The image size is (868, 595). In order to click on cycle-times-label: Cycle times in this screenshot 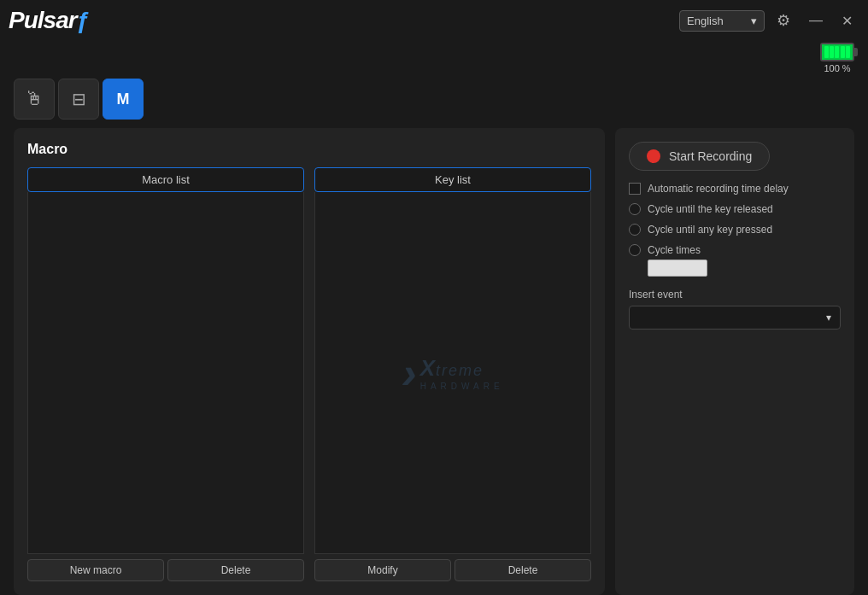, I will do `click(674, 250)`.